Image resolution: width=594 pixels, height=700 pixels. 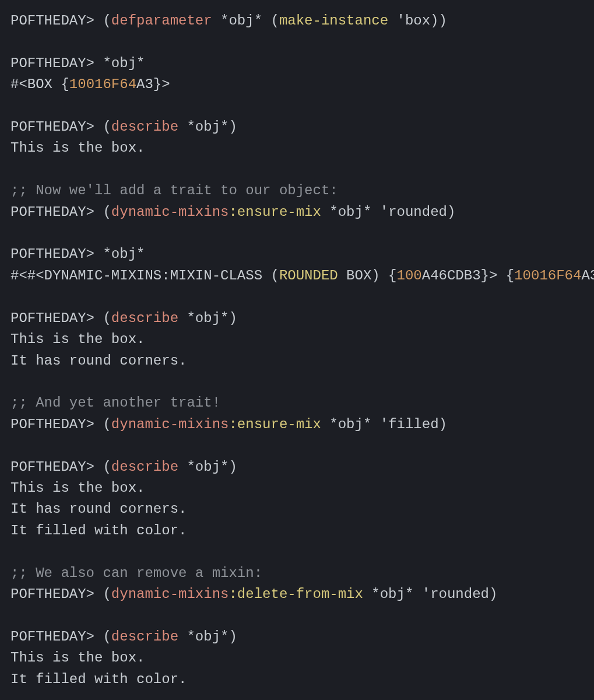 What do you see at coordinates (367, 275) in the screenshot?
I see `code-token: BOX) {` at bounding box center [367, 275].